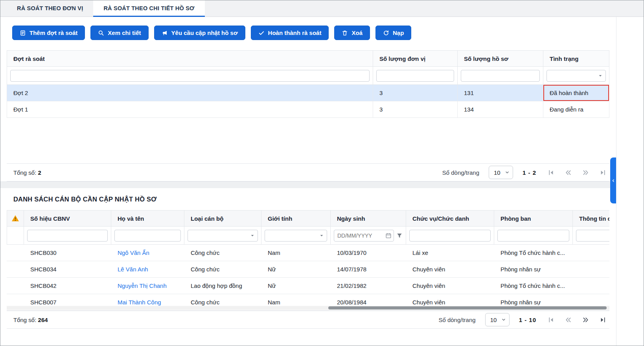 The width and height of the screenshot is (644, 346). I want to click on status-filter-select, so click(576, 76).